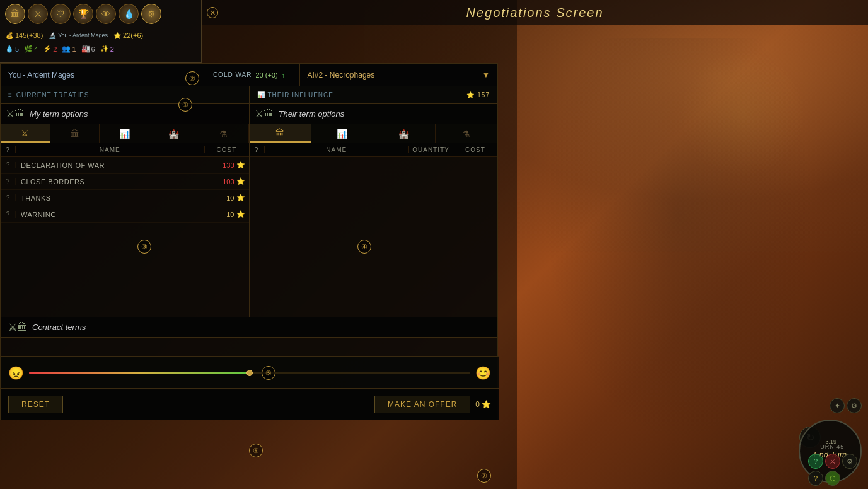 Image resolution: width=868 pixels, height=489 pixels. Describe the element at coordinates (125, 211) in the screenshot. I see `my-terms-panel: ⚔🏛 My term options ⚔ 🏛 📊 🏰 ⚗ ? NAME COST` at that location.